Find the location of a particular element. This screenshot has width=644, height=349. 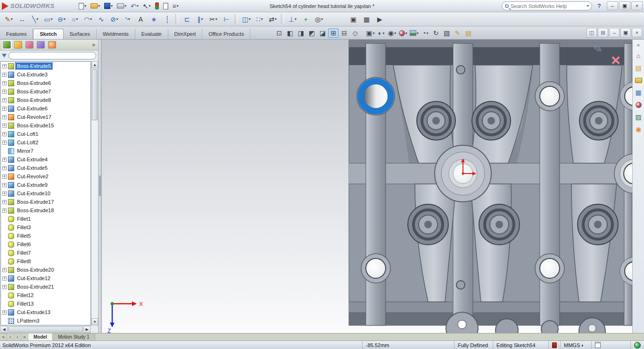

selected-sketch-circle is located at coordinates (376, 96).